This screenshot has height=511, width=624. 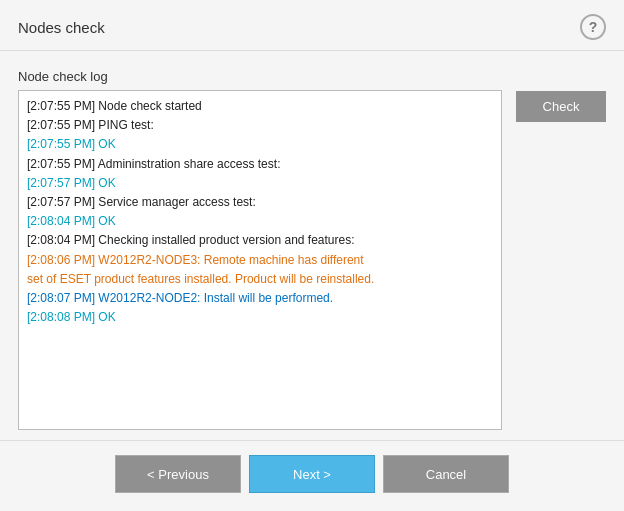 What do you see at coordinates (260, 240) in the screenshot?
I see `log-line: [2:08:04 PM] Checking installed product …` at bounding box center [260, 240].